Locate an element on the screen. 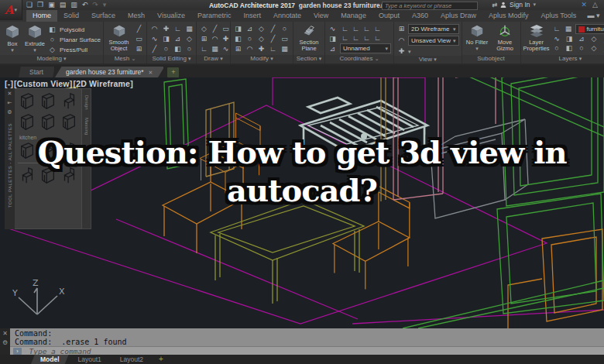  modify-tool-icon: ○ is located at coordinates (249, 39).